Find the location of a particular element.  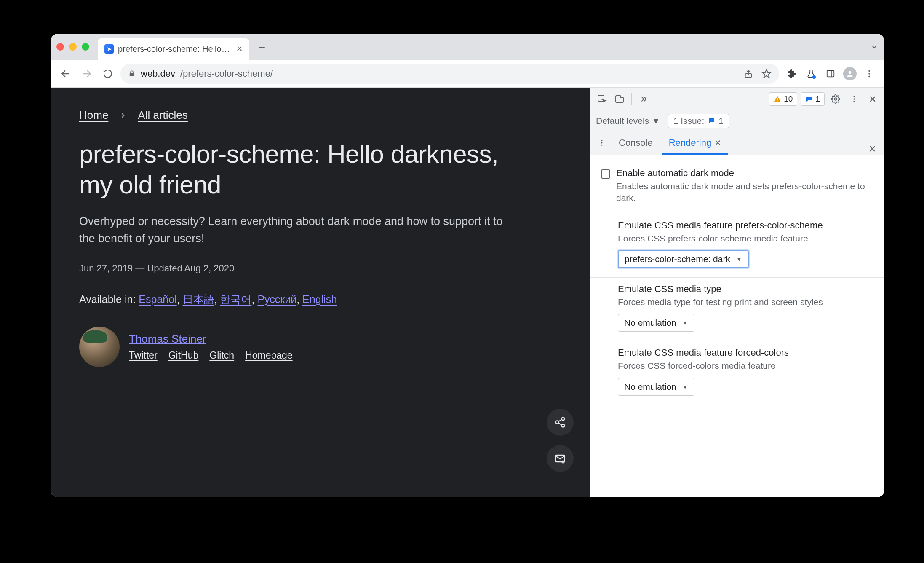

browser-tab: ➤ prefers-color-scheme: Hello da ✕ is located at coordinates (174, 49).